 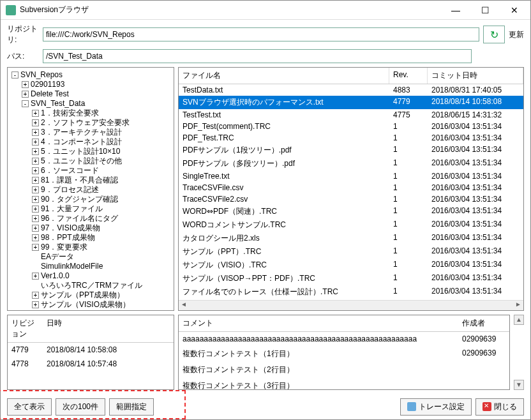 What do you see at coordinates (485, 10) in the screenshot?
I see `maximize-button: ☐` at bounding box center [485, 10].